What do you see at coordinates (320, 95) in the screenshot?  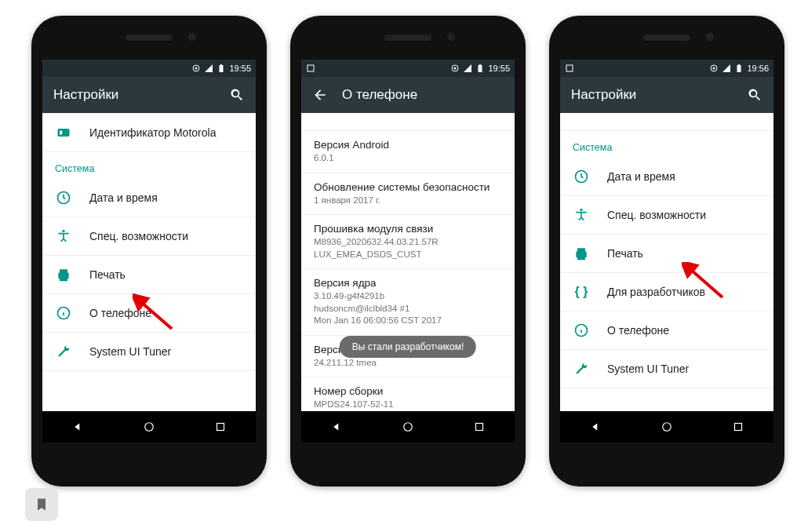 I see `back-arrow-icon` at bounding box center [320, 95].